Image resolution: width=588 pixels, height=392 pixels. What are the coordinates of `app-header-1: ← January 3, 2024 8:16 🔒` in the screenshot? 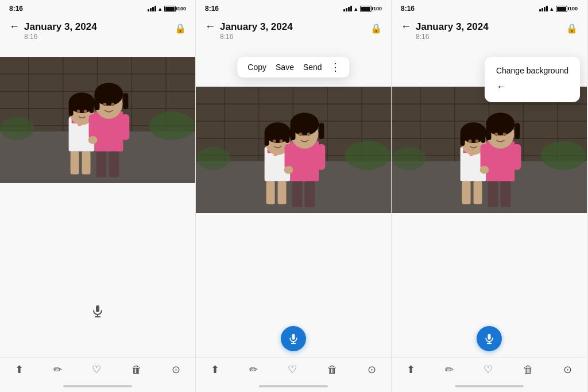 It's located at (98, 31).